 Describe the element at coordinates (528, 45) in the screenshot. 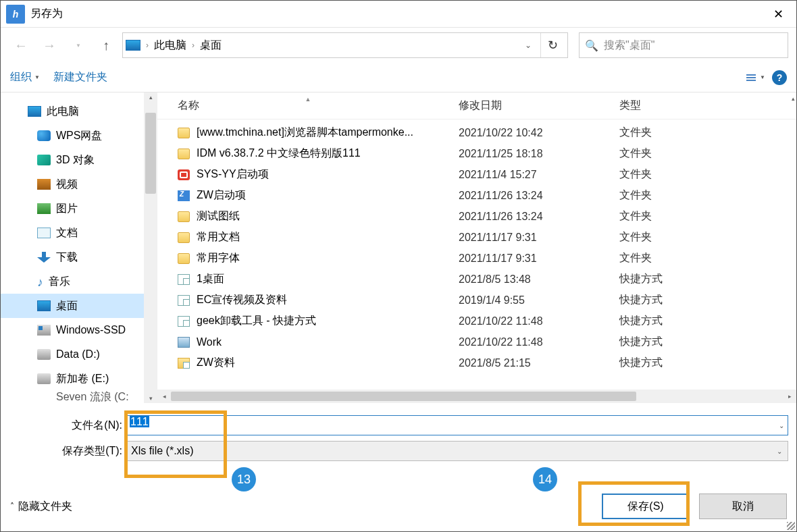

I see `address-history-dd: ⌄` at that location.